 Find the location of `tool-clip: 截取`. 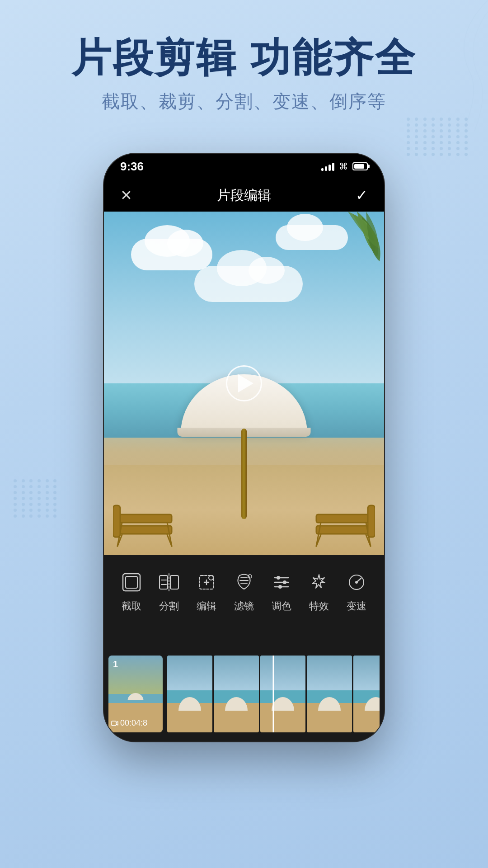

tool-clip: 截取 is located at coordinates (132, 591).